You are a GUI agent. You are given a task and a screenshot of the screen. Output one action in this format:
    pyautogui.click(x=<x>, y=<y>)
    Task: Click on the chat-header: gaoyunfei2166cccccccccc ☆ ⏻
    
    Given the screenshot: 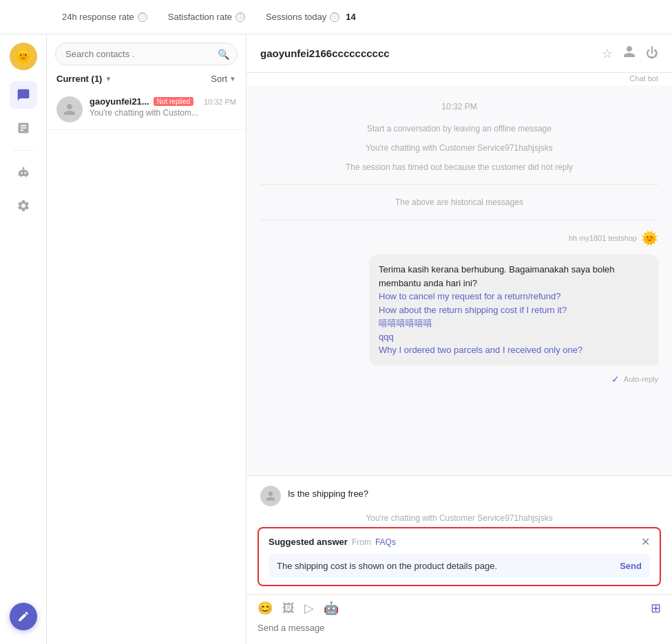 What is the action you would take?
    pyautogui.click(x=459, y=54)
    